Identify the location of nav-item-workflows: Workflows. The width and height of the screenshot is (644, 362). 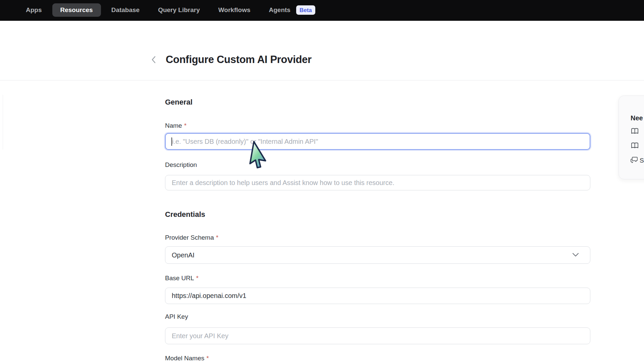
(234, 10).